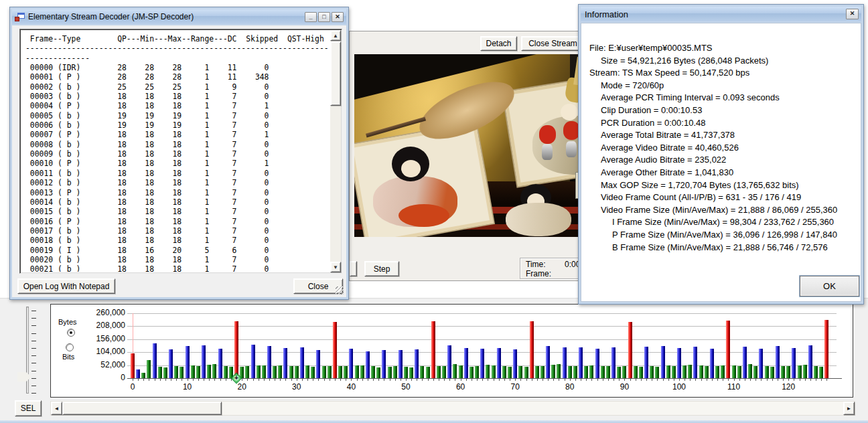 This screenshot has height=423, width=868. Describe the element at coordinates (311, 17) in the screenshot. I see `minimize-button: _` at that location.